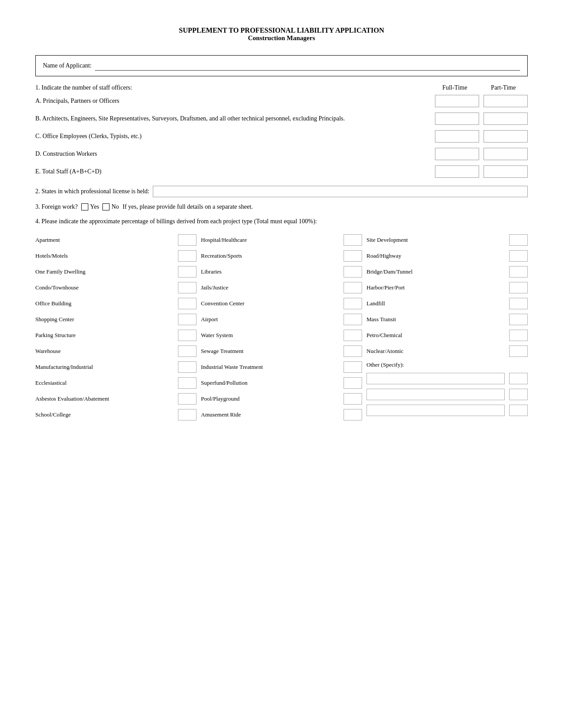 This screenshot has width=563, height=728. Describe the element at coordinates (457, 119) in the screenshot. I see `staff-b-fulltime-input` at that location.